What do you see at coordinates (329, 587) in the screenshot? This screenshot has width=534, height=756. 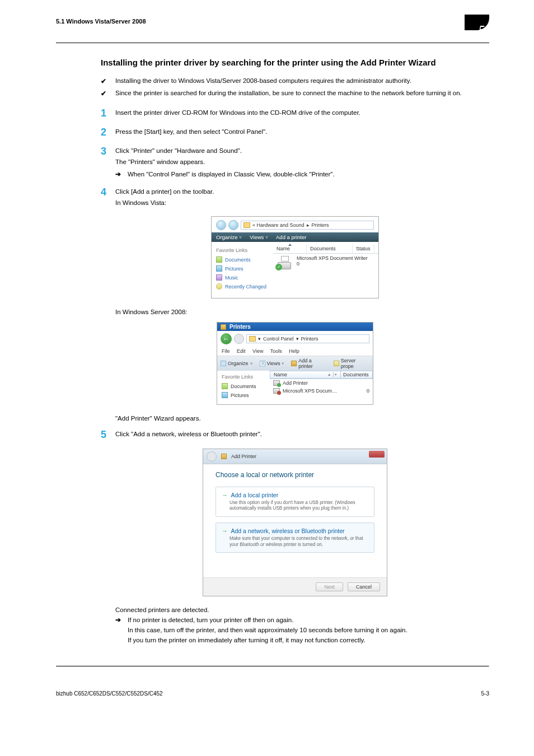 I see `next-button: Next` at bounding box center [329, 587].